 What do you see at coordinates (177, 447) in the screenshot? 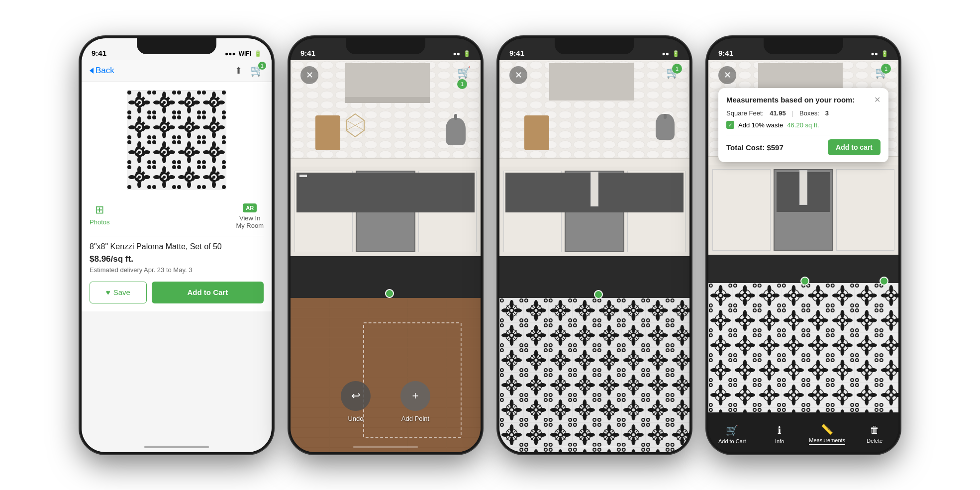
I see `home-indicator` at bounding box center [177, 447].